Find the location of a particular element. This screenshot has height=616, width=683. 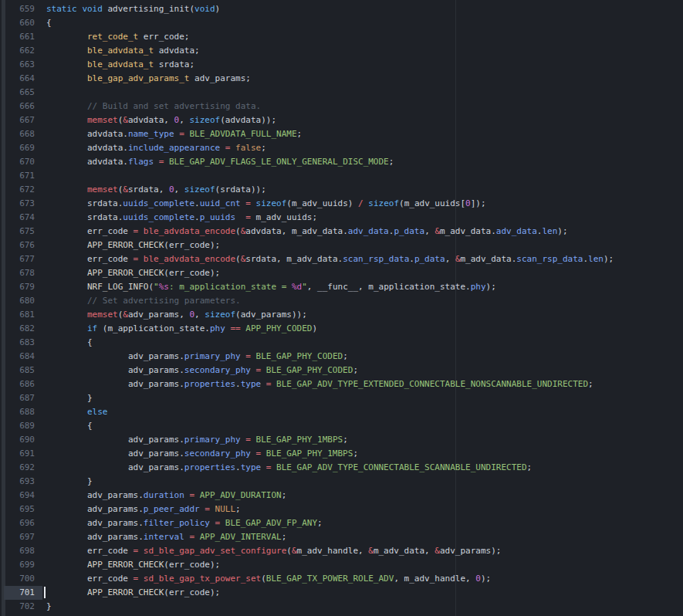

code-line: 692 adv_params.properties.type = BLE_GAP… is located at coordinates (341, 468).